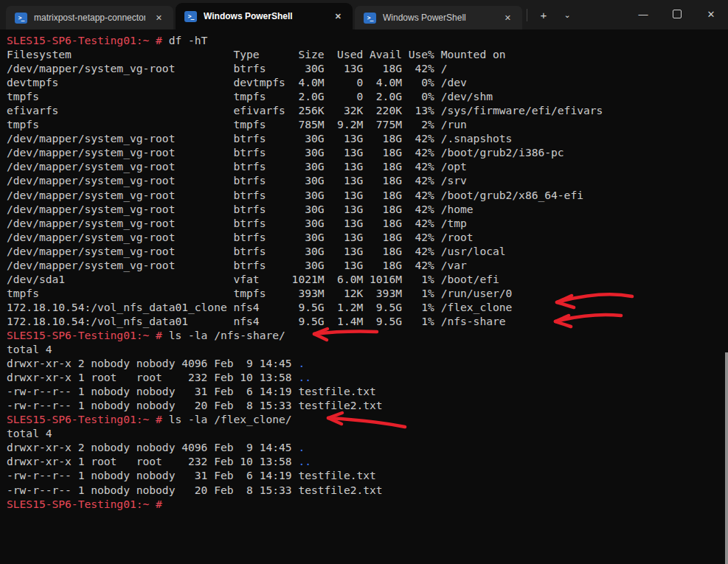  I want to click on window-controls: — ✕, so click(677, 14).